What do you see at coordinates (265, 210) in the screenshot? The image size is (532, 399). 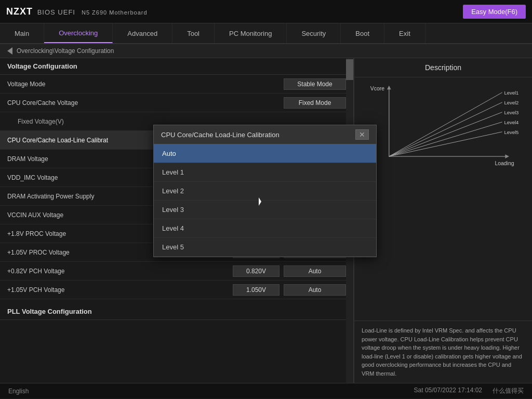 I see `dropdown-item-level3: Level 3` at bounding box center [265, 210].